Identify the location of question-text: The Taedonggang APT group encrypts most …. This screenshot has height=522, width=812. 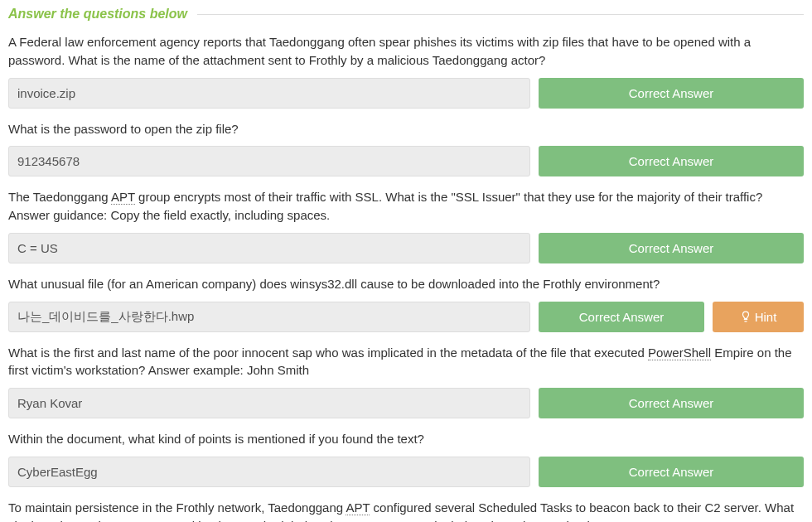
(406, 206).